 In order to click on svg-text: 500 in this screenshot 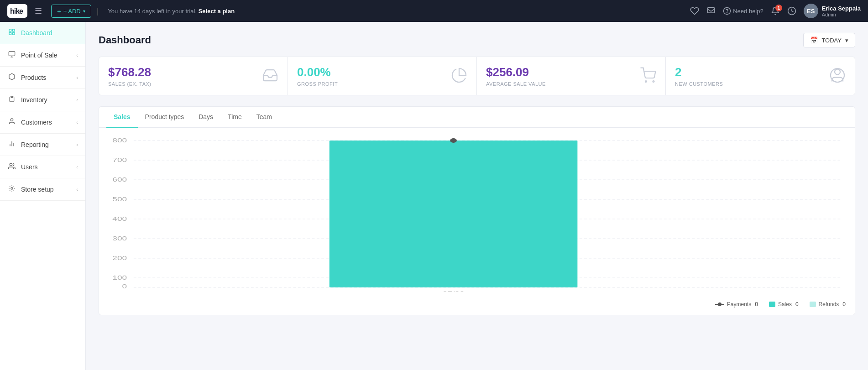, I will do `click(120, 199)`.